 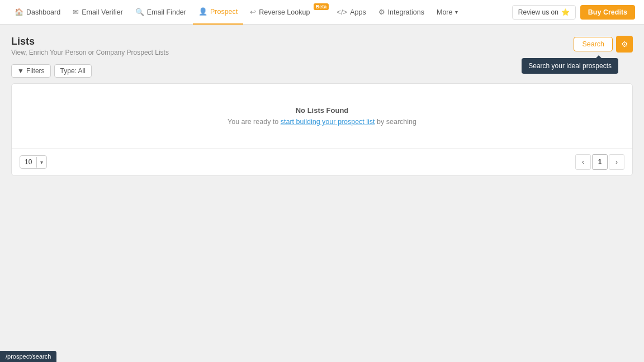 I want to click on review-label: Review us on, so click(x=538, y=12).